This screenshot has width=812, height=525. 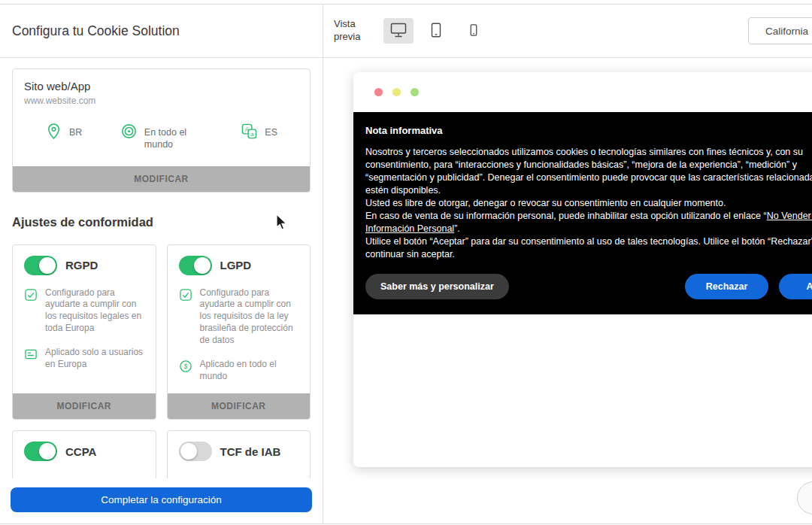 What do you see at coordinates (727, 287) in the screenshot?
I see `reject-button: Rechazar` at bounding box center [727, 287].